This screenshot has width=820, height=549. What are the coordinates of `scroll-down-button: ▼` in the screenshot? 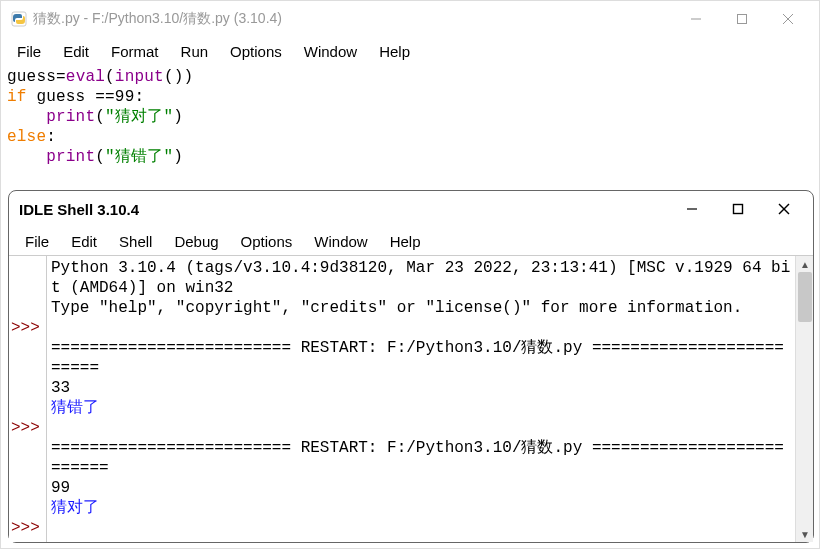 It's located at (804, 534).